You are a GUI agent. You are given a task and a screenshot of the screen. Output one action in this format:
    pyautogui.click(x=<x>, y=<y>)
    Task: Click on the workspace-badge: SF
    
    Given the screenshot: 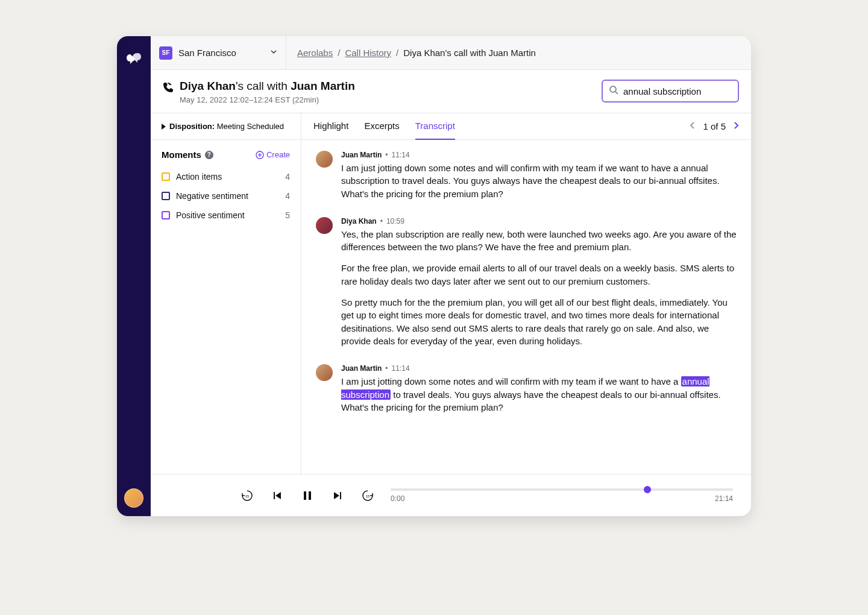 What is the action you would take?
    pyautogui.click(x=166, y=53)
    